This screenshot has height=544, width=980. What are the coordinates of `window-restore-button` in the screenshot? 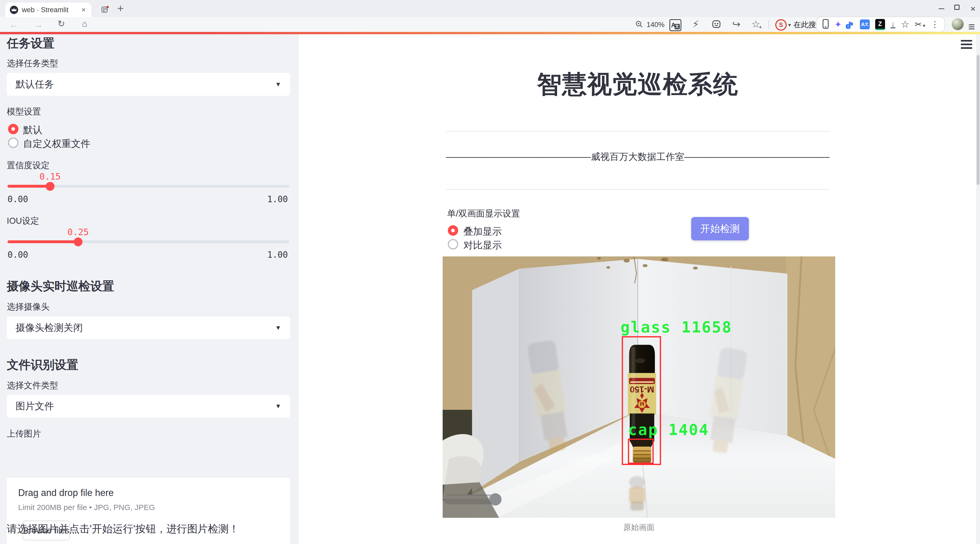 It's located at (957, 7).